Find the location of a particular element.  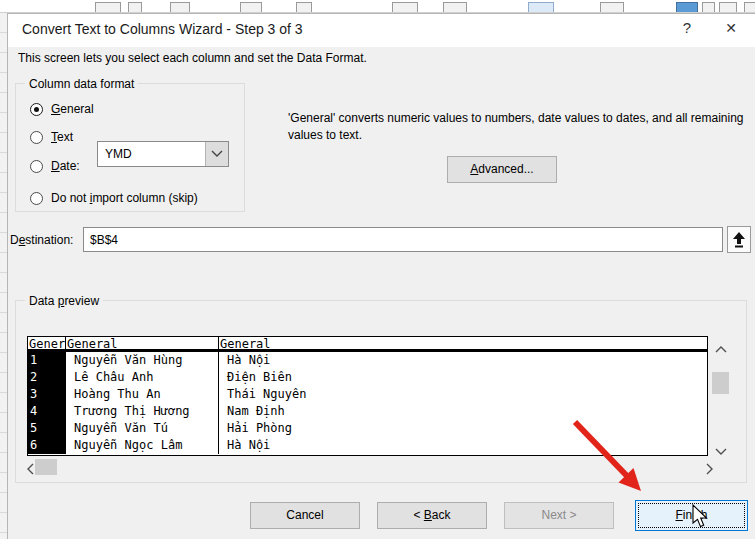

cancel-button: Cancel is located at coordinates (305, 516).